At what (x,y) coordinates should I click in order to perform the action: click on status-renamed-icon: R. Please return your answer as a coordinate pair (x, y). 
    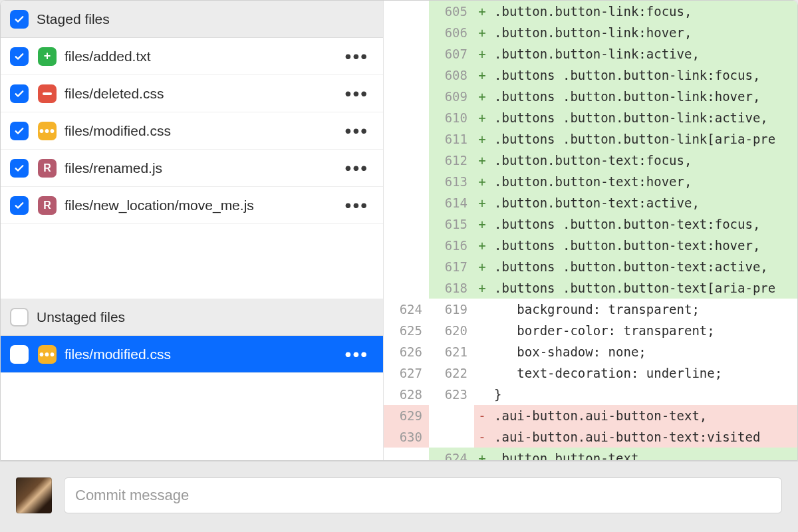
    Looking at the image, I should click on (47, 168).